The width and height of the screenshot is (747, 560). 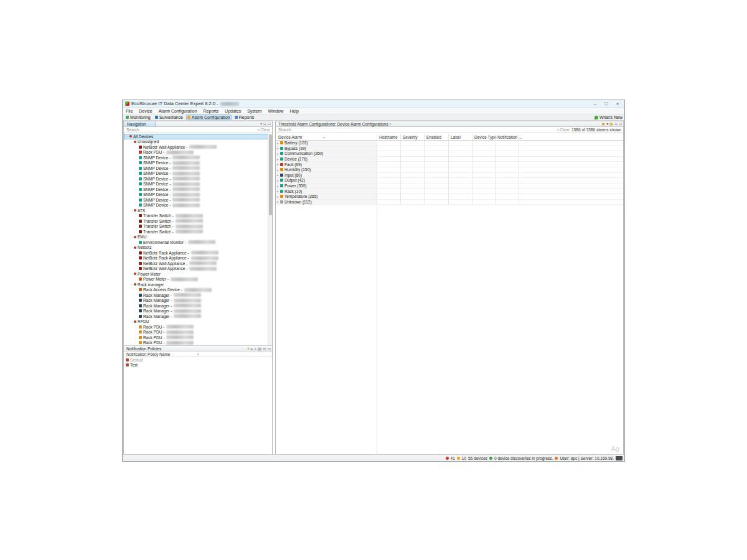 What do you see at coordinates (196, 238) in the screenshot?
I see `device-tree-item: - EMU` at bounding box center [196, 238].